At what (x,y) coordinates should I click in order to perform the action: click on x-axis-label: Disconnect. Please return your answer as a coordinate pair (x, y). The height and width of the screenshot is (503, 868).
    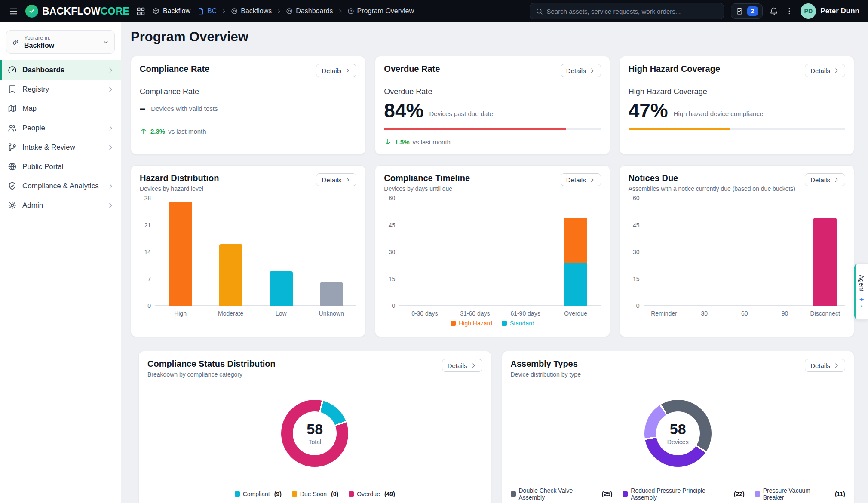
    Looking at the image, I should click on (825, 312).